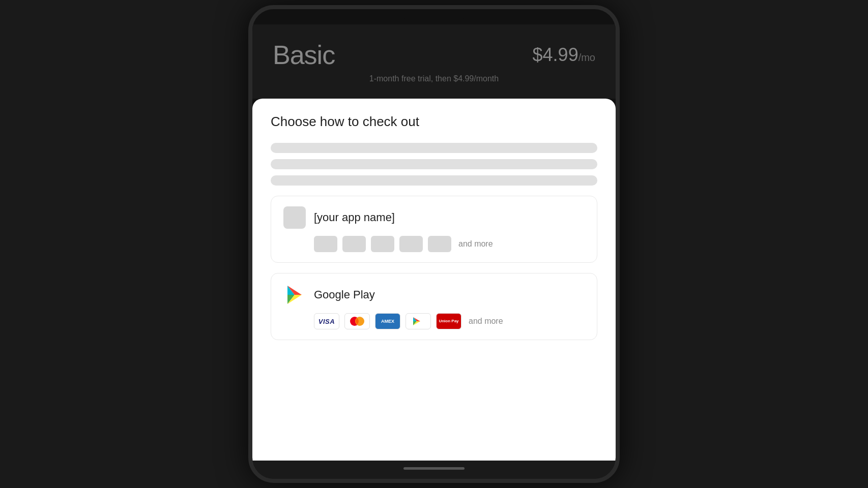 The width and height of the screenshot is (868, 488). Describe the element at coordinates (434, 62) in the screenshot. I see `plan-header: Basic $4.99/mo 1-month free trial, then …` at that location.